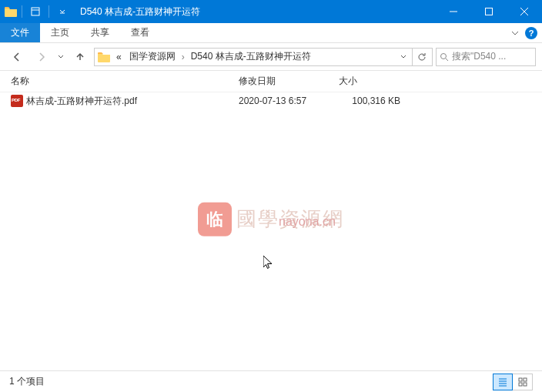 The height and width of the screenshot is (392, 542). I want to click on ribbon-tabs: 文件 主页 共享 查看 ?, so click(271, 33).